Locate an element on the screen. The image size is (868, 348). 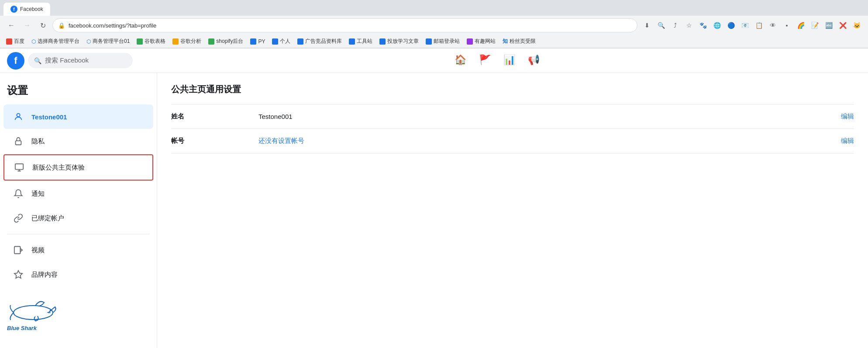
extension-button-12: 🐱 is located at coordinates (857, 25).